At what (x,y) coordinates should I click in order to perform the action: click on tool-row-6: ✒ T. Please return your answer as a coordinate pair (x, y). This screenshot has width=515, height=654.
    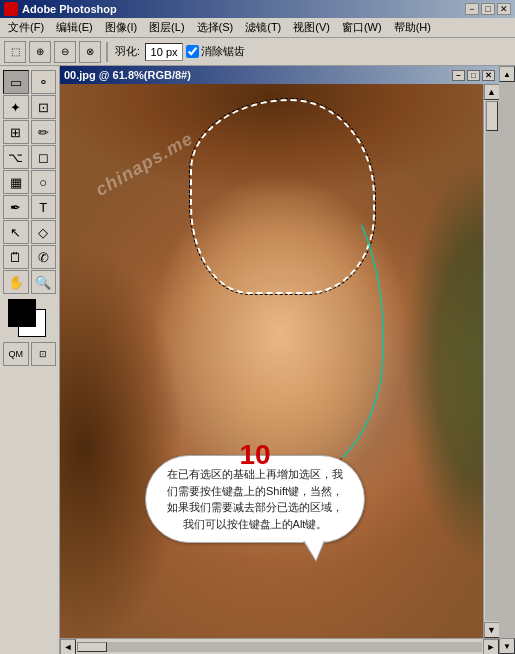
    Looking at the image, I should click on (30, 207).